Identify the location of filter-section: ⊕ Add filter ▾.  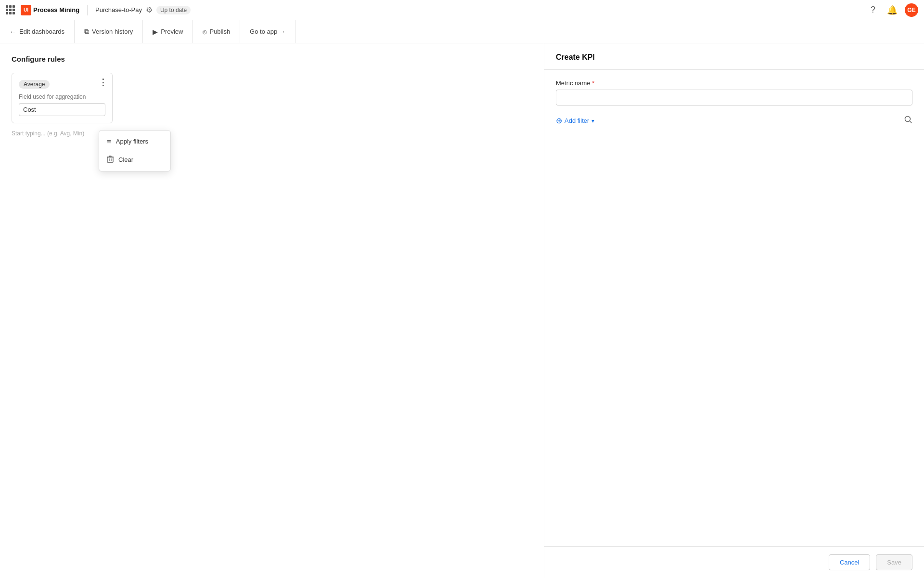
(734, 120).